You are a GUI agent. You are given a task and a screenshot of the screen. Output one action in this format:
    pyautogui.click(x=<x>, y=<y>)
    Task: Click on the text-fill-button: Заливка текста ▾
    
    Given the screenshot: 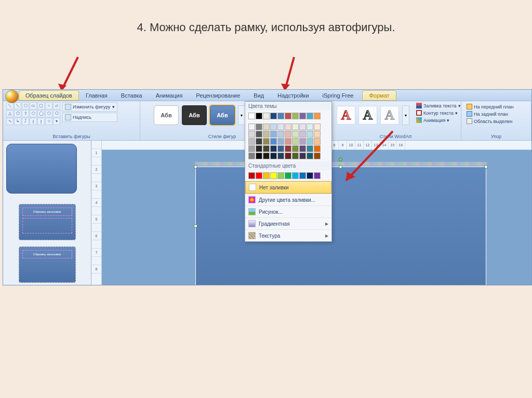 What is the action you would take?
    pyautogui.click(x=438, y=106)
    